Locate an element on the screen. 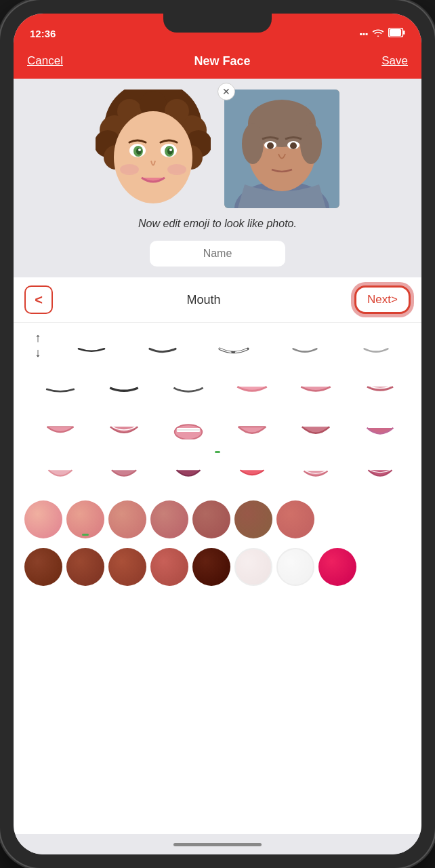  name-input is located at coordinates (218, 254).